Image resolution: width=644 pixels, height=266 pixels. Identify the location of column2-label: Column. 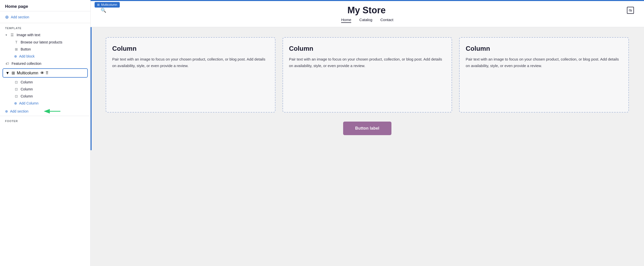
(27, 89).